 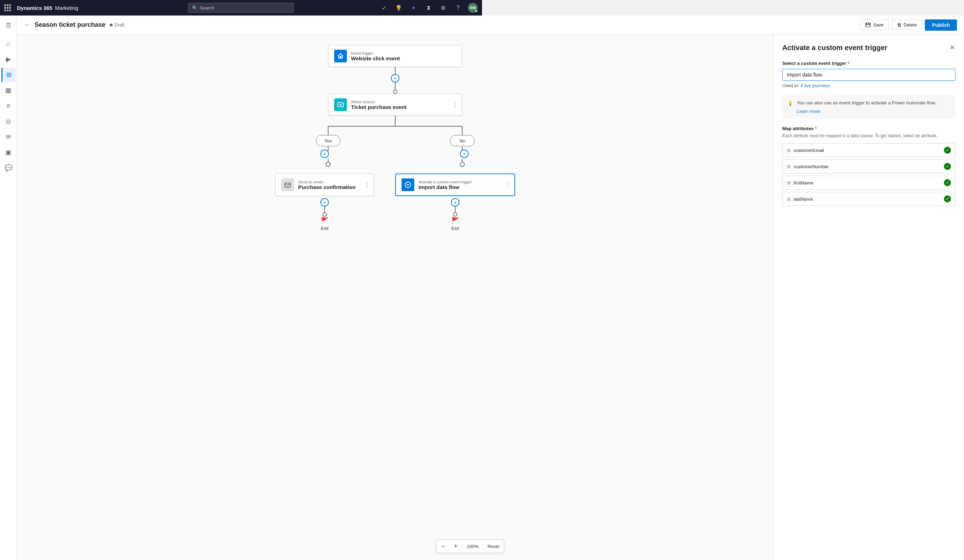 What do you see at coordinates (408, 185) in the screenshot?
I see `custom-event-node-icon` at bounding box center [408, 185].